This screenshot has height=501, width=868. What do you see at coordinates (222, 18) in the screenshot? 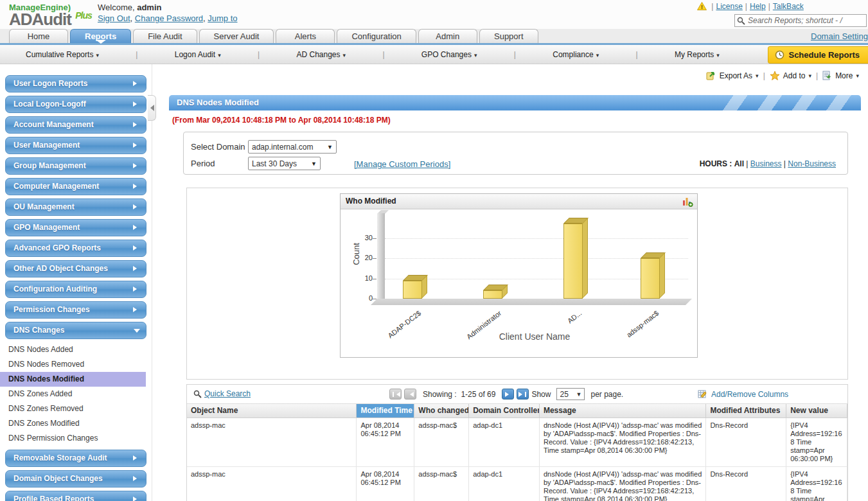
I see `link-jump-to: Jump to` at bounding box center [222, 18].